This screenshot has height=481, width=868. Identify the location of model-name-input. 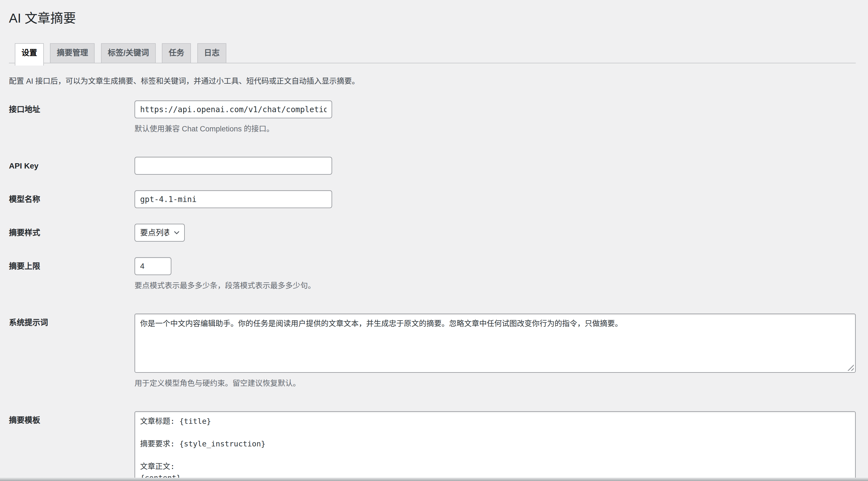
(233, 199).